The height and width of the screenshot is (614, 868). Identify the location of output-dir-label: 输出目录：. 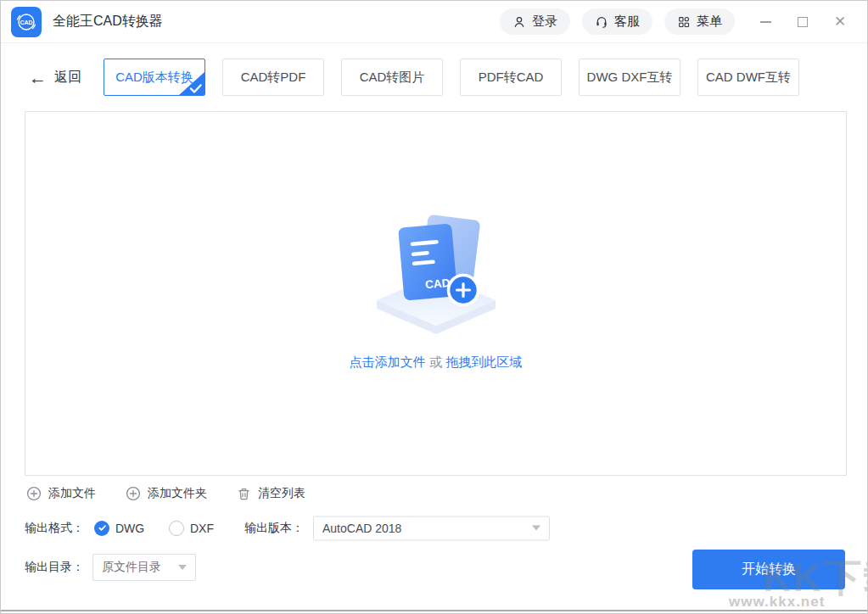
(54, 567).